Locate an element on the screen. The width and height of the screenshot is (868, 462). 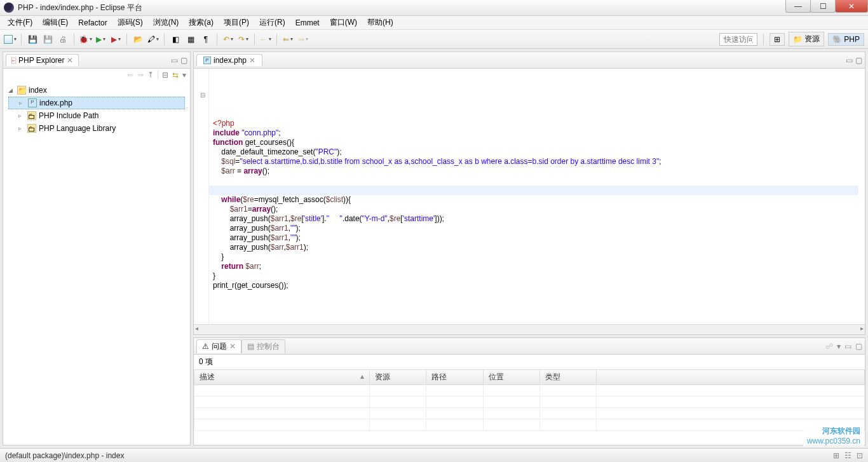
menu-bar: 文件(F)编辑(E)Refactor源码(S)浏览(N)搜索(a)项目(P)运行… is located at coordinates (434, 23).